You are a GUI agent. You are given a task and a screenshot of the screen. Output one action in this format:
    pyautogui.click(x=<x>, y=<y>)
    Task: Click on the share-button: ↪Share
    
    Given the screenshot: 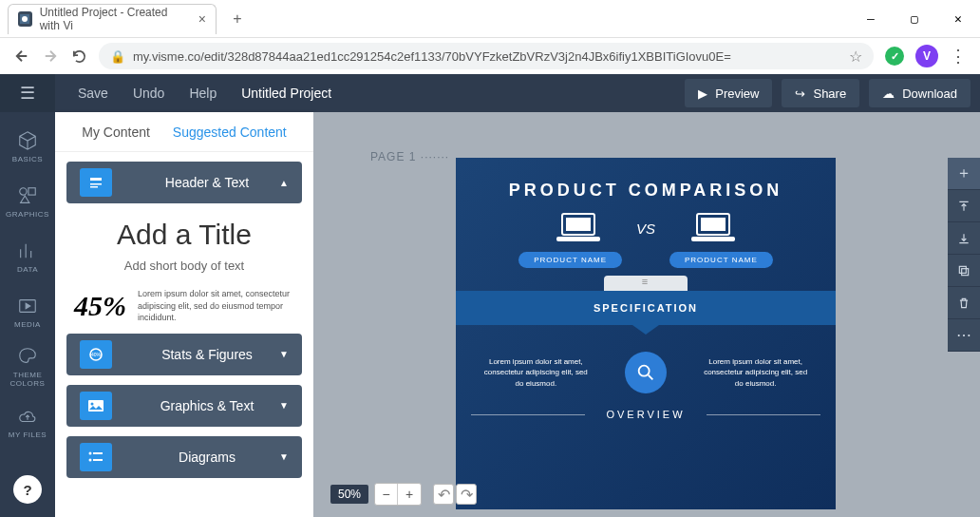 What is the action you would take?
    pyautogui.click(x=820, y=93)
    